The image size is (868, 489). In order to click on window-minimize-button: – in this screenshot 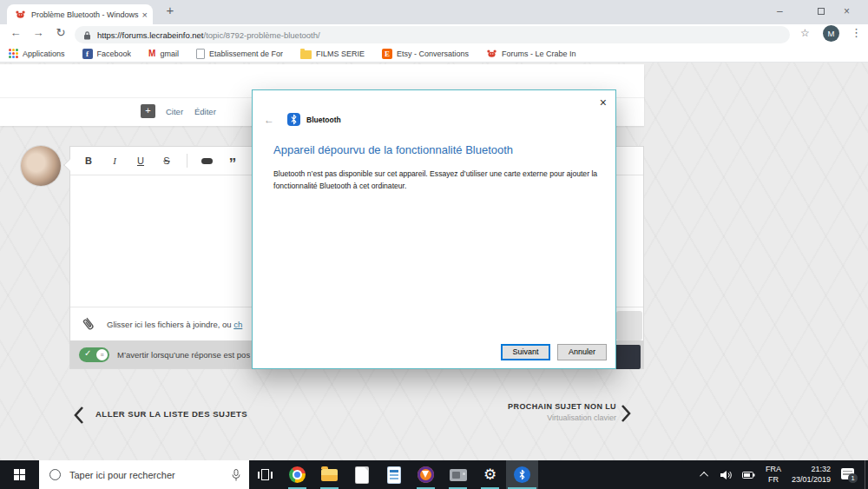, I will do `click(790, 11)`.